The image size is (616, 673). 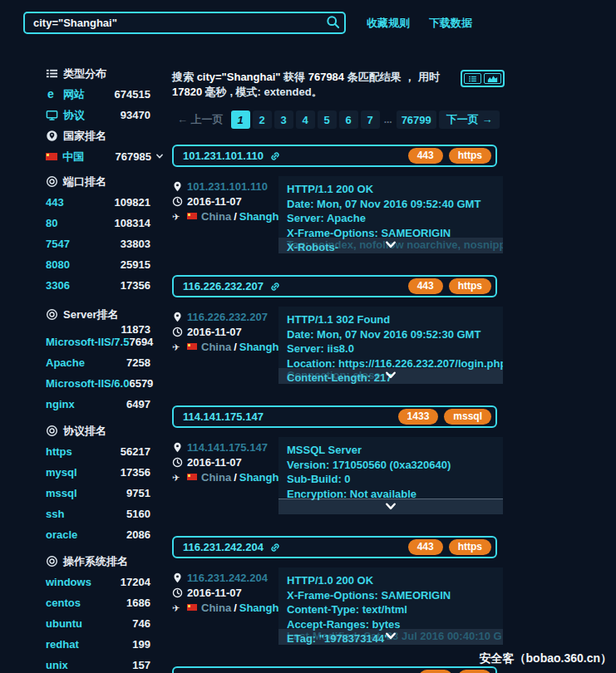 I want to click on page-button: 5, so click(x=328, y=120).